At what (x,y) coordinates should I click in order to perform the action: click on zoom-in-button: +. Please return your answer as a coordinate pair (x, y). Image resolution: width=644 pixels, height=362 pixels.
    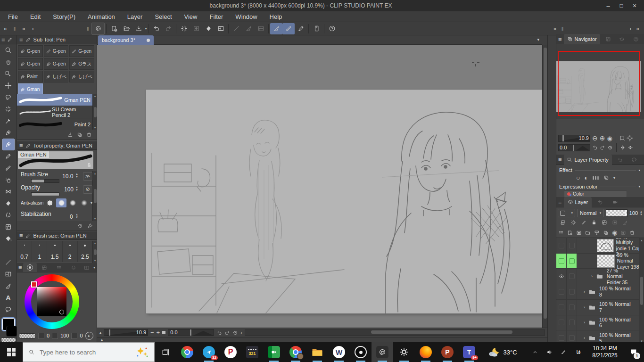
    Looking at the image, I should click on (158, 333).